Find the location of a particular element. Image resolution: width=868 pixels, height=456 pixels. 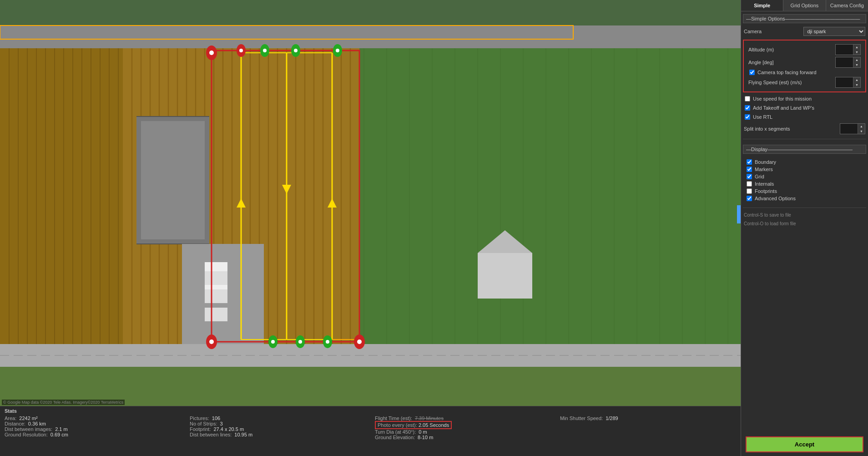

split-spinner: 1 ▲ ▼ is located at coordinates (853, 129).